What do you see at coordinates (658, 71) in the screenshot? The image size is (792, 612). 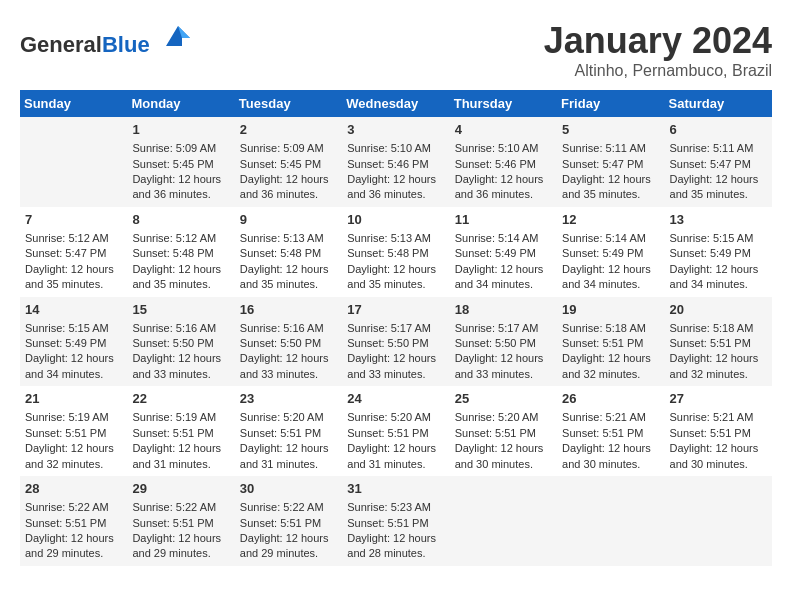 I see `location: Altinho, Pernambuco, Brazil` at bounding box center [658, 71].